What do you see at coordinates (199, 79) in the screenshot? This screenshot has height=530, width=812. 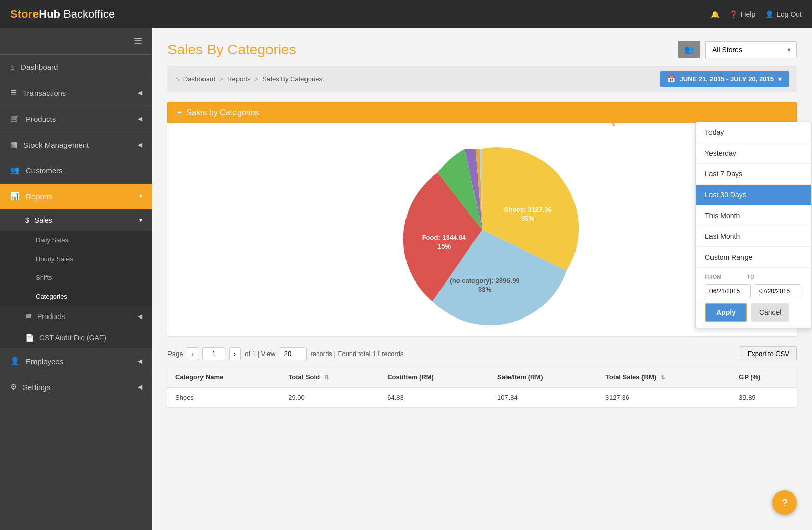 I see `breadcrumb-dashboard: Dashboard` at bounding box center [199, 79].